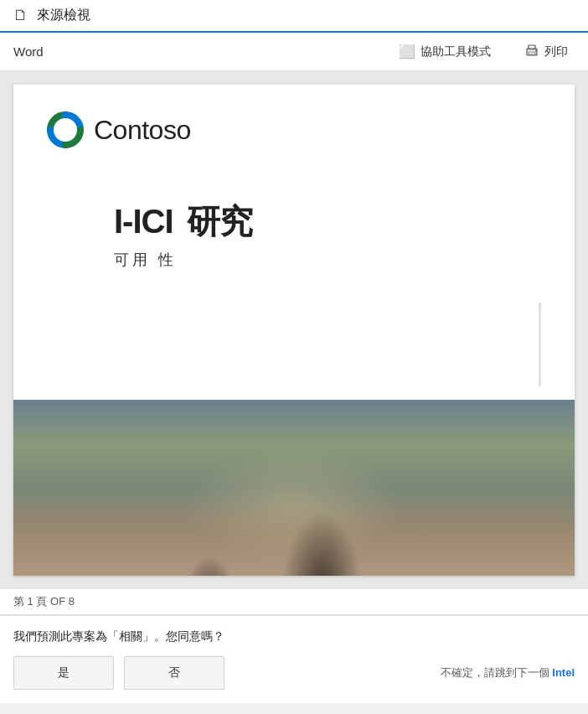 The width and height of the screenshot is (588, 714). I want to click on title-bar: 🗋 來源檢視, so click(294, 17).